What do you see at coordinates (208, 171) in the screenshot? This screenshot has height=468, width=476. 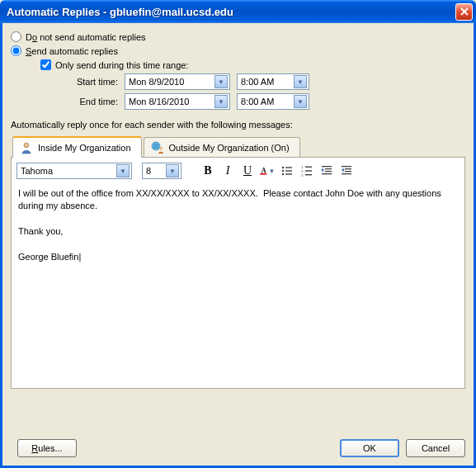 I see `bold-button: B` at bounding box center [208, 171].